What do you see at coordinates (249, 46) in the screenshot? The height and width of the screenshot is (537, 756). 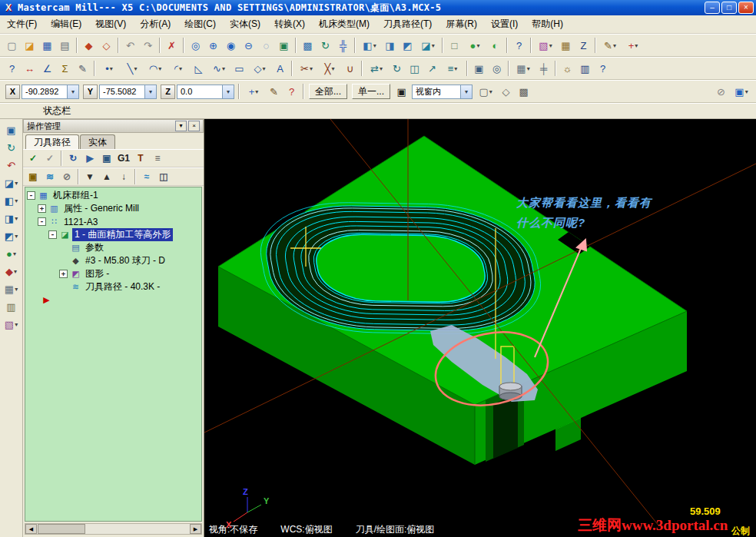 I see `zoom-out-icon: ⊖` at bounding box center [249, 46].